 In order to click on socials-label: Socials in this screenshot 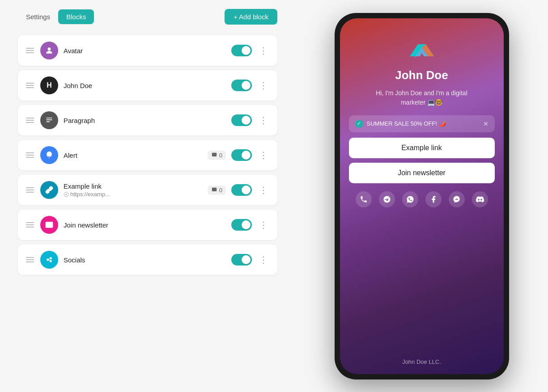, I will do `click(145, 260)`.